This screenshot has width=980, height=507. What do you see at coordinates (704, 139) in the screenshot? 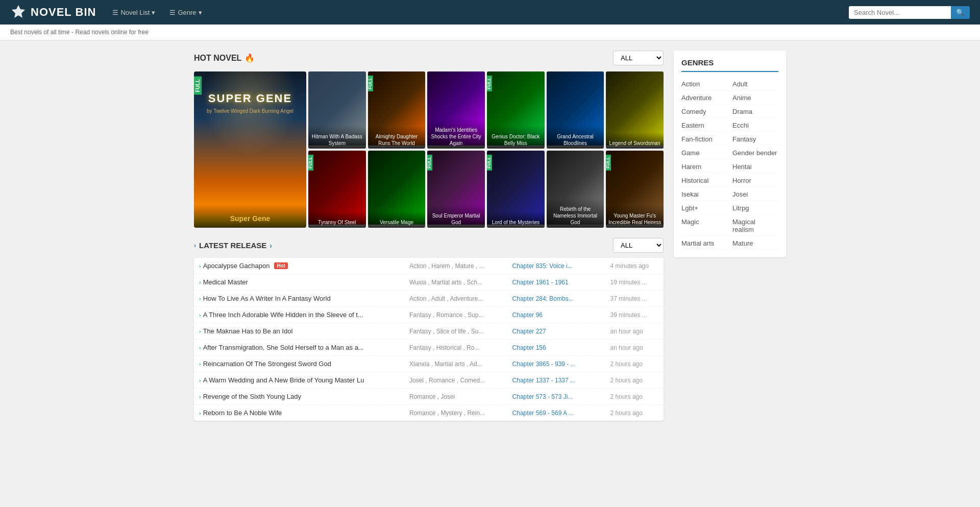
I see `genre-item-left: Fan-fiction` at bounding box center [704, 139].